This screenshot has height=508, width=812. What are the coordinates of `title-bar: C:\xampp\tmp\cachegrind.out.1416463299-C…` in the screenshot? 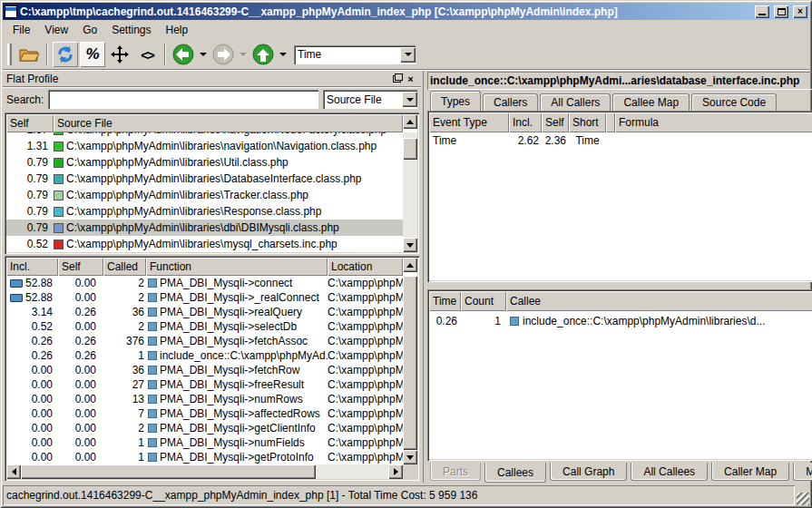 It's located at (406, 11).